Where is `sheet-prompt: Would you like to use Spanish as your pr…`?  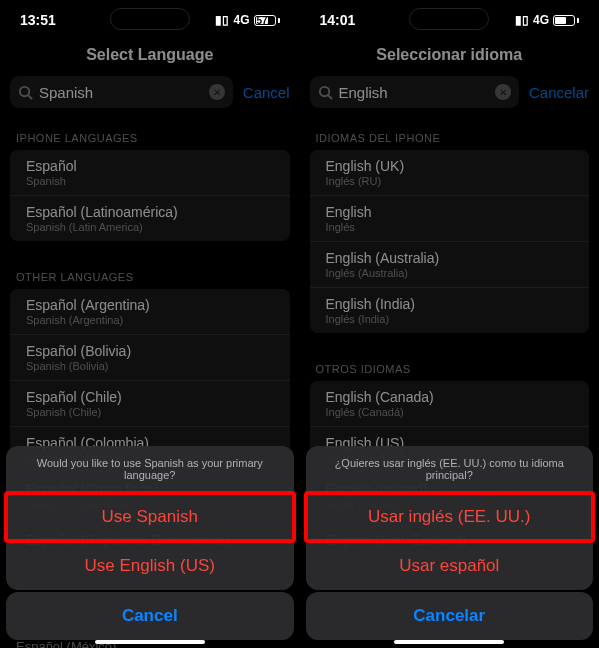 sheet-prompt: Would you like to use Spanish as your pr… is located at coordinates (150, 470).